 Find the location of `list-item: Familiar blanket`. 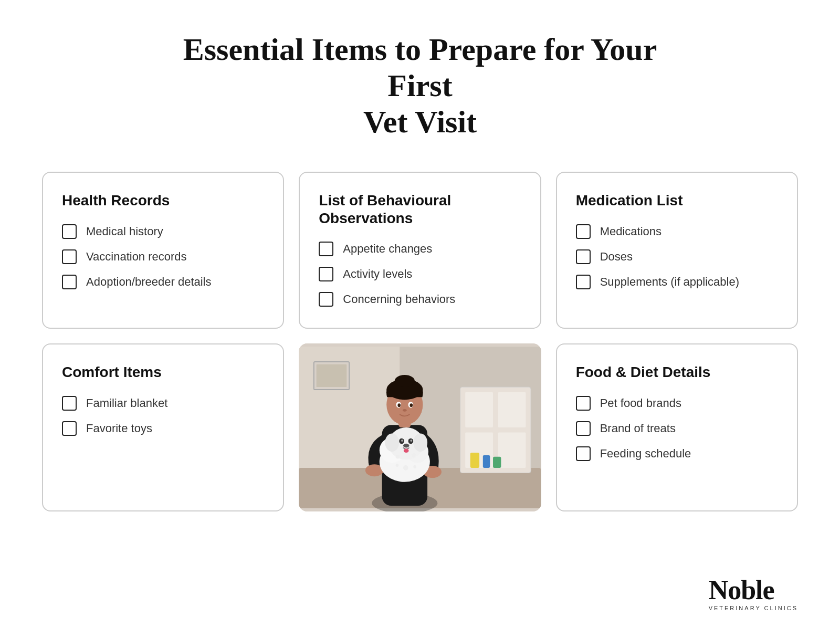

list-item: Familiar blanket is located at coordinates (163, 403).